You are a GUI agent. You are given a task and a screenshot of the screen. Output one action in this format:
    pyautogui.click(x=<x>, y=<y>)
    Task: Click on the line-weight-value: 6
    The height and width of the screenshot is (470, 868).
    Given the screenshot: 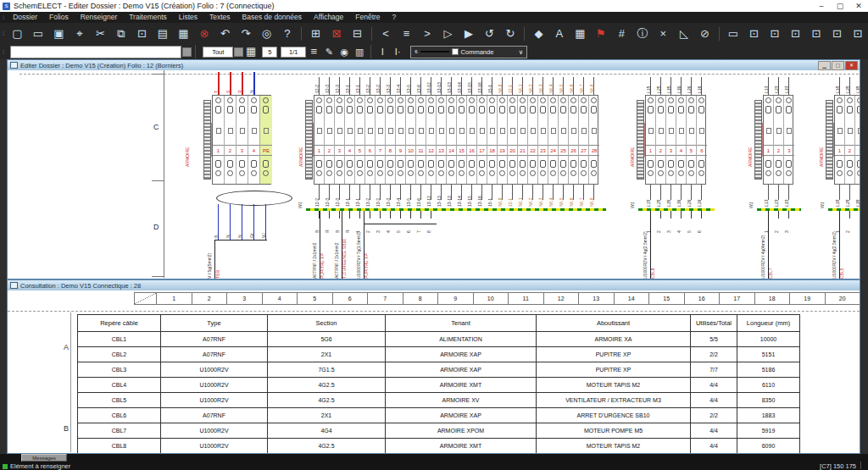 What is the action you would take?
    pyautogui.click(x=415, y=52)
    